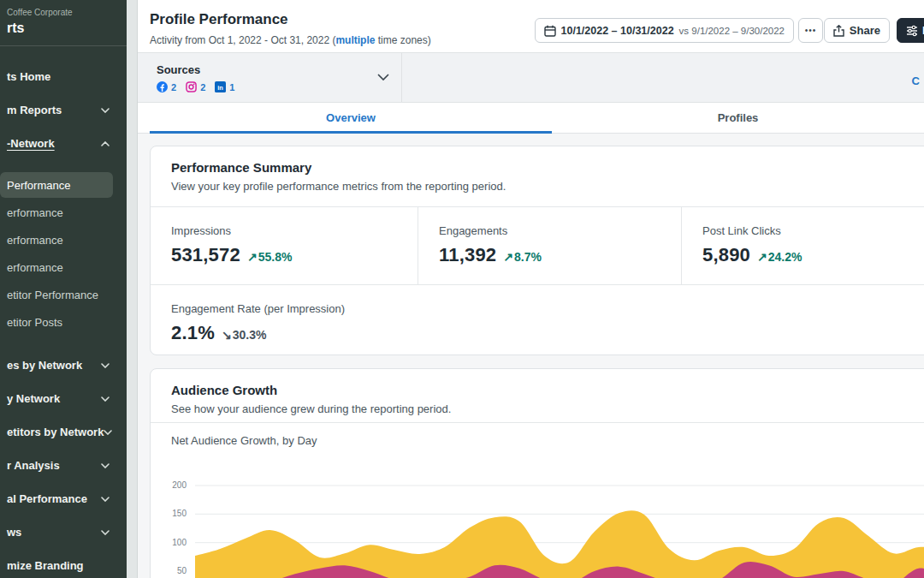 The width and height of the screenshot is (924, 578). What do you see at coordinates (221, 87) in the screenshot?
I see `svg-text: in` at bounding box center [221, 87].